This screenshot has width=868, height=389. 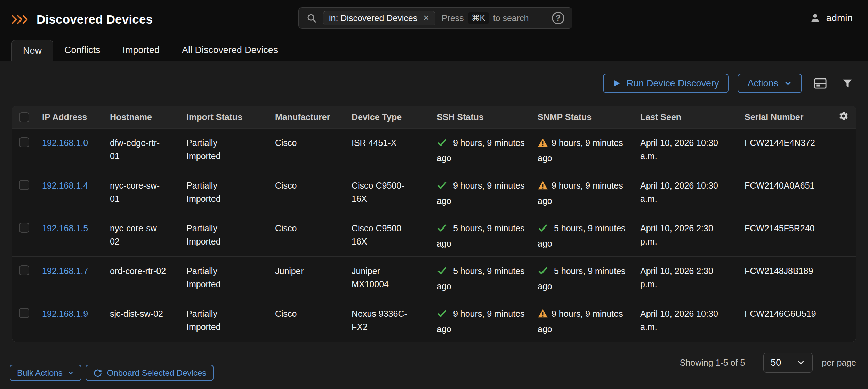 I want to click on footer-actions: Bulk Actions Onboard Selected Devices, so click(x=112, y=373).